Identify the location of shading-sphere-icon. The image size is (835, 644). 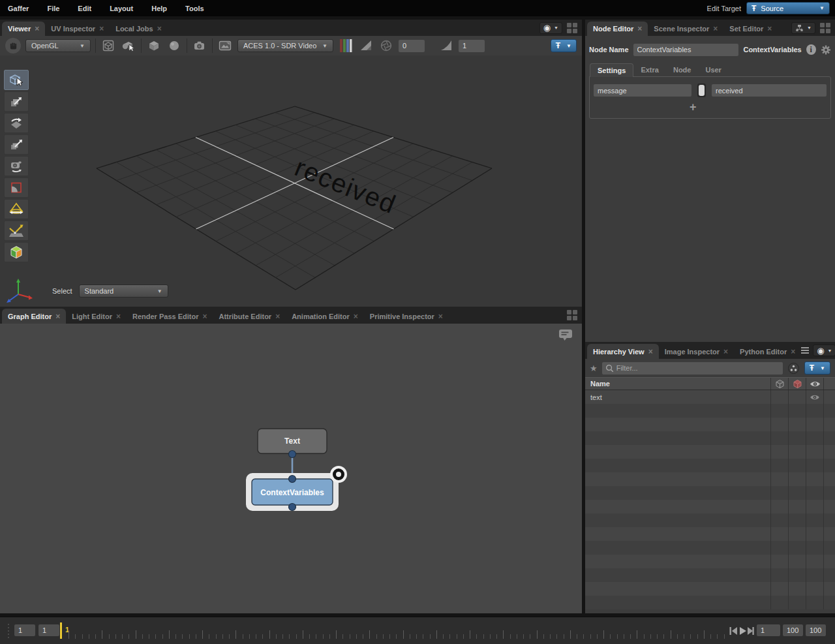
(174, 46).